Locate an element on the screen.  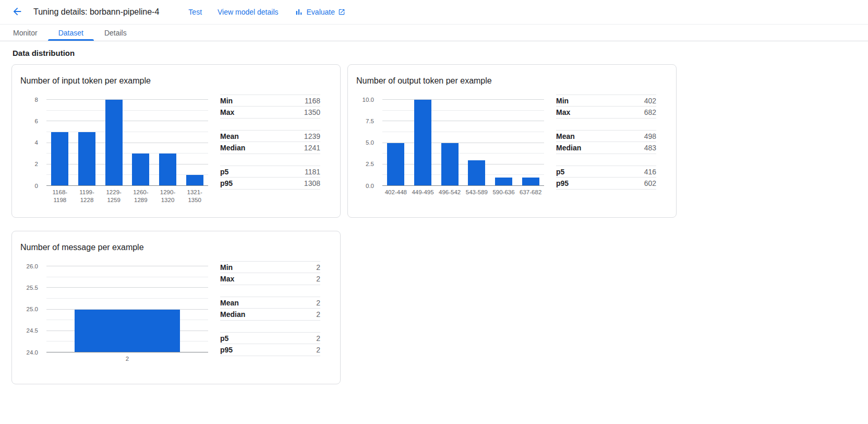
view-model-details-link: View model details is located at coordinates (248, 12).